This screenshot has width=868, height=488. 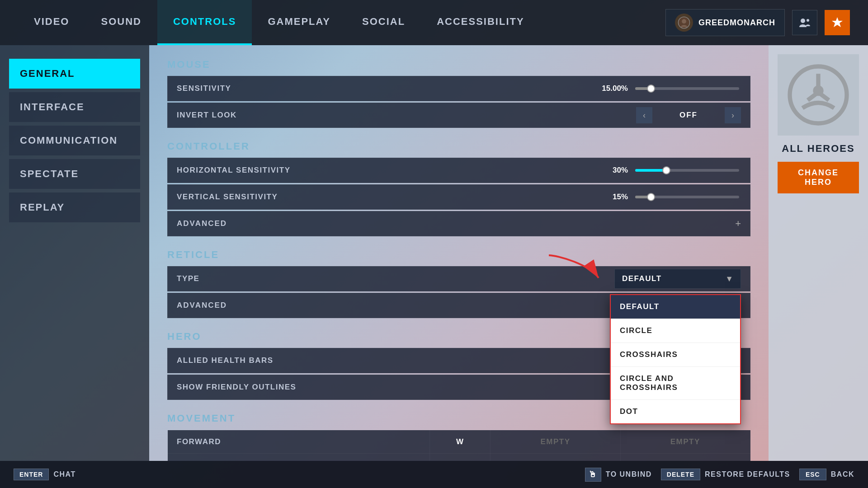 I want to click on sensitivity-label: SENSITIVITY, so click(x=387, y=89).